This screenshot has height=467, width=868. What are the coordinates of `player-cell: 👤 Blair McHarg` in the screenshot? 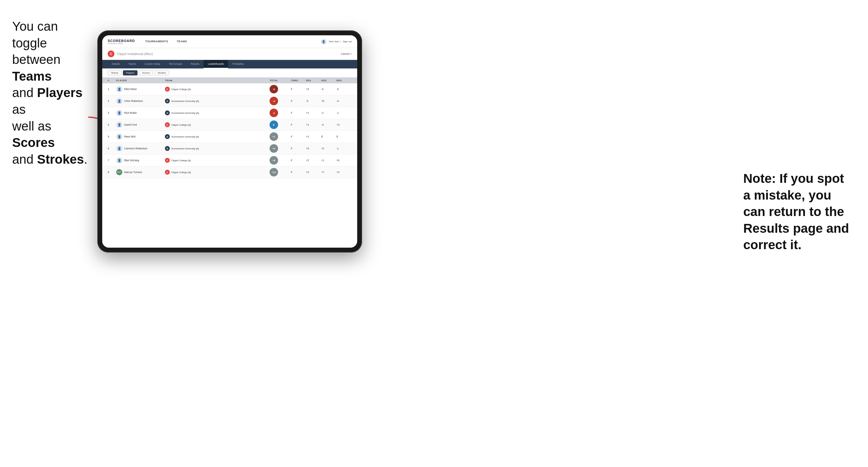 It's located at (141, 160).